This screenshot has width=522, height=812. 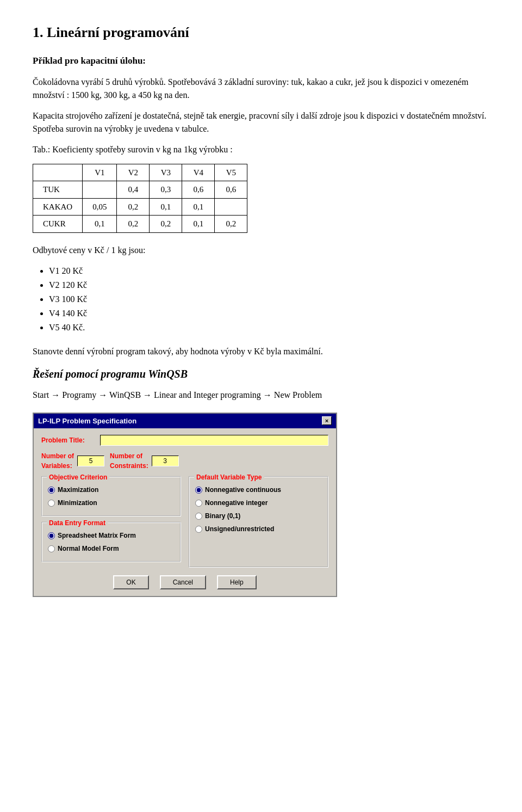 What do you see at coordinates (185, 512) in the screenshot?
I see `dialog-body: Problem Title: Number ofVariables: Numbe…` at bounding box center [185, 512].